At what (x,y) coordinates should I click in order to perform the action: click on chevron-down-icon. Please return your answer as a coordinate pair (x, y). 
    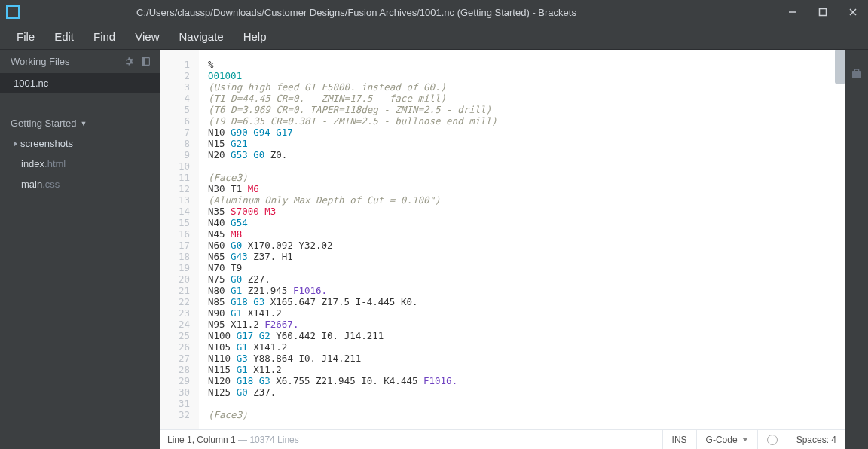
    Looking at the image, I should click on (745, 440).